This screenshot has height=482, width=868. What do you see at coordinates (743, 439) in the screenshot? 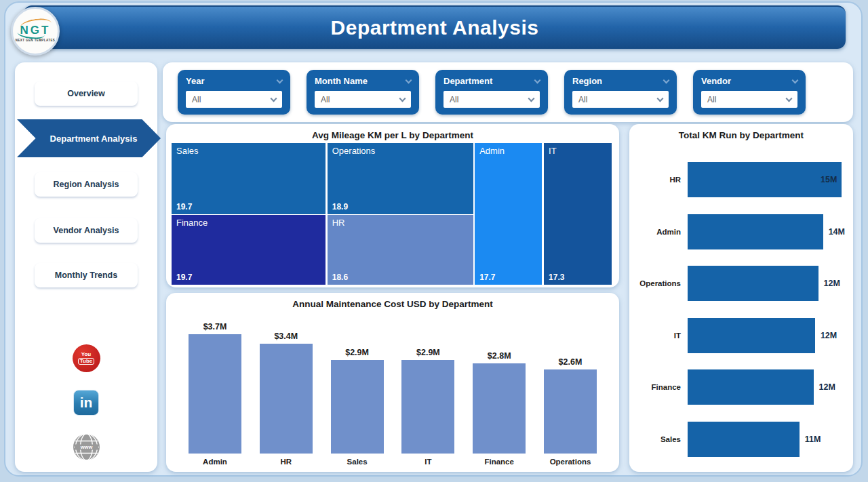
I see `hbar-sales` at bounding box center [743, 439].